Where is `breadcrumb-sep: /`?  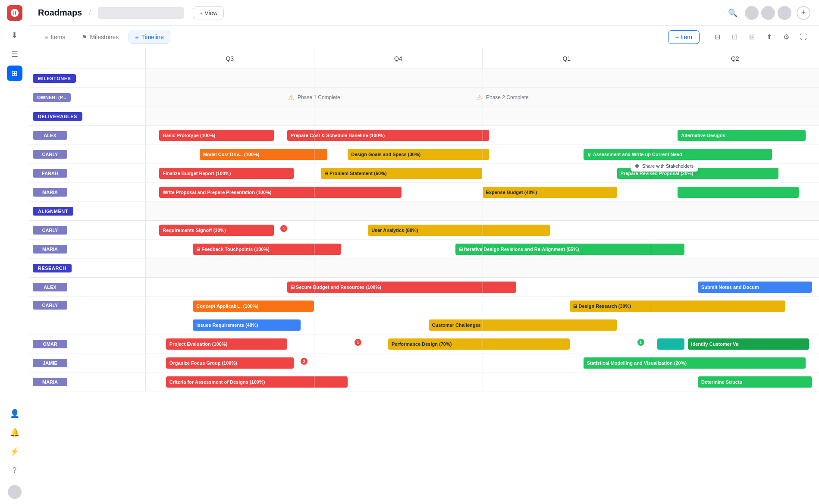
breadcrumb-sep: / is located at coordinates (90, 13).